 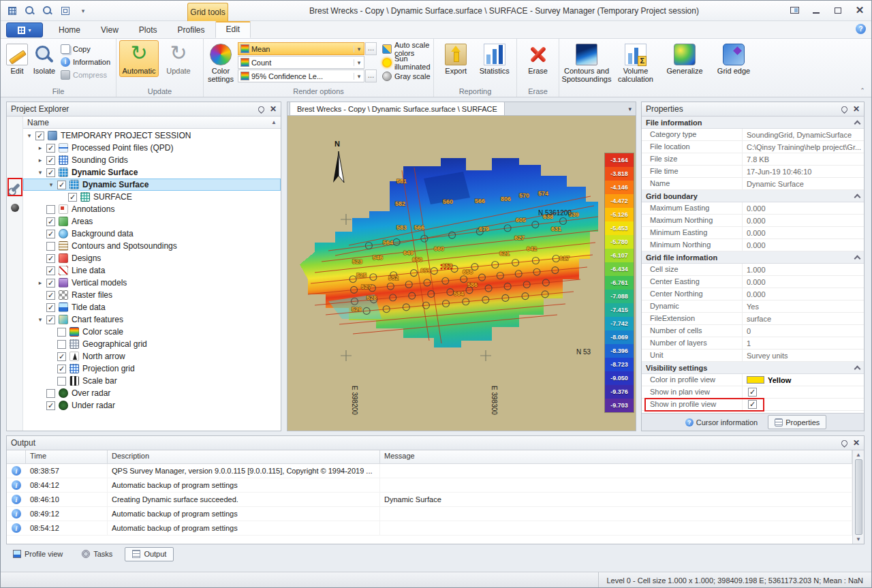 What do you see at coordinates (16, 457) in the screenshot?
I see `output-column-header` at bounding box center [16, 457].